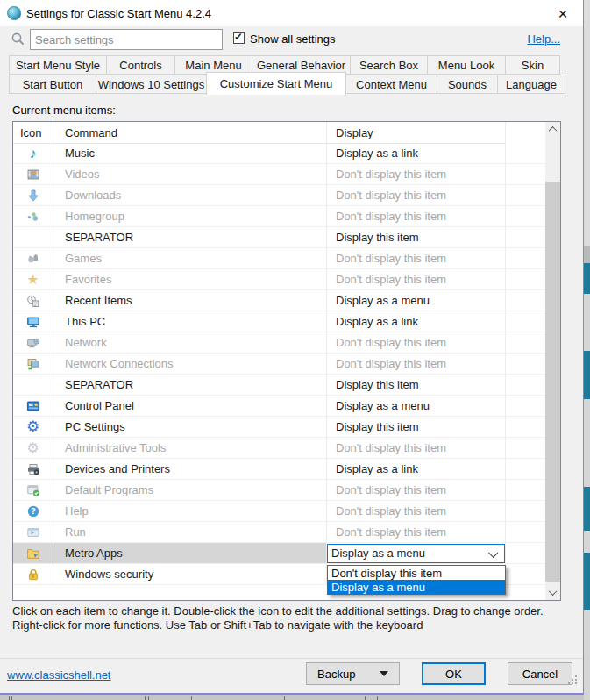 This screenshot has height=700, width=590. Describe the element at coordinates (279, 364) in the screenshot. I see `table-row-network-connections: Network ConnectionsDon't display this it…` at that location.